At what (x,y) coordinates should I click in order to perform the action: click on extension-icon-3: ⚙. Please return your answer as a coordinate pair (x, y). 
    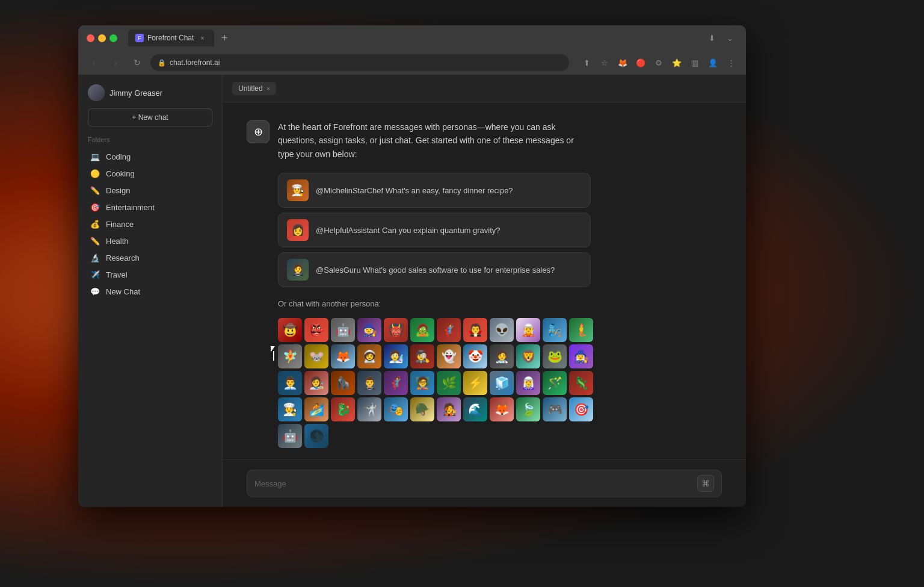
    Looking at the image, I should click on (659, 63).